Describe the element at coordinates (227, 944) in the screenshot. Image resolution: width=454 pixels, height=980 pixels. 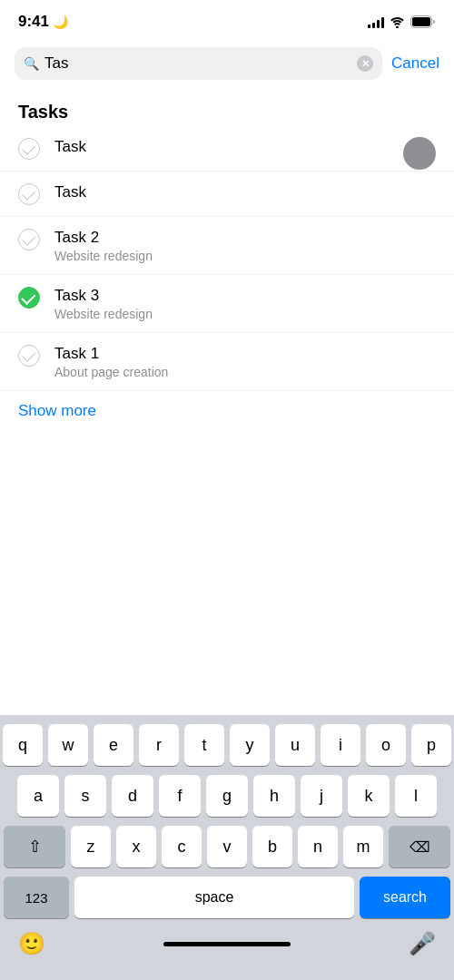
I see `home-indicator` at that location.